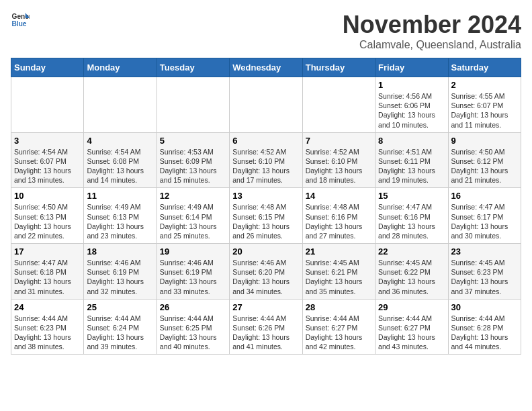  Describe the element at coordinates (193, 326) in the screenshot. I see `day-cell: 26Sunrise: 4:44 AM Sunset: 6:25 PM Dayli…` at that location.